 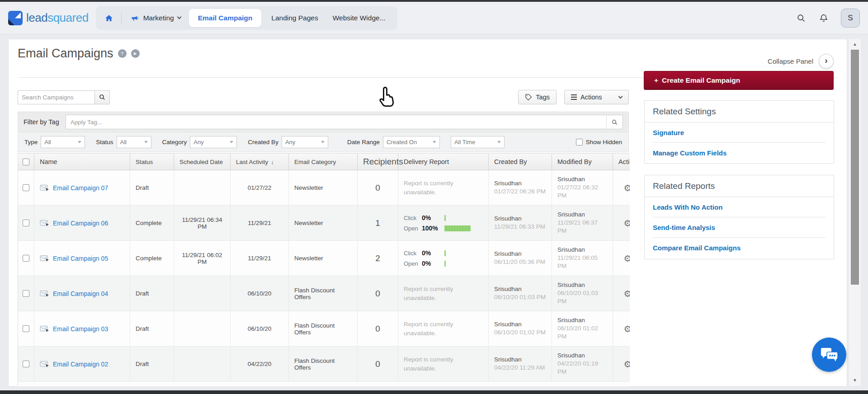 I want to click on col-header-name: Name, so click(x=82, y=162).